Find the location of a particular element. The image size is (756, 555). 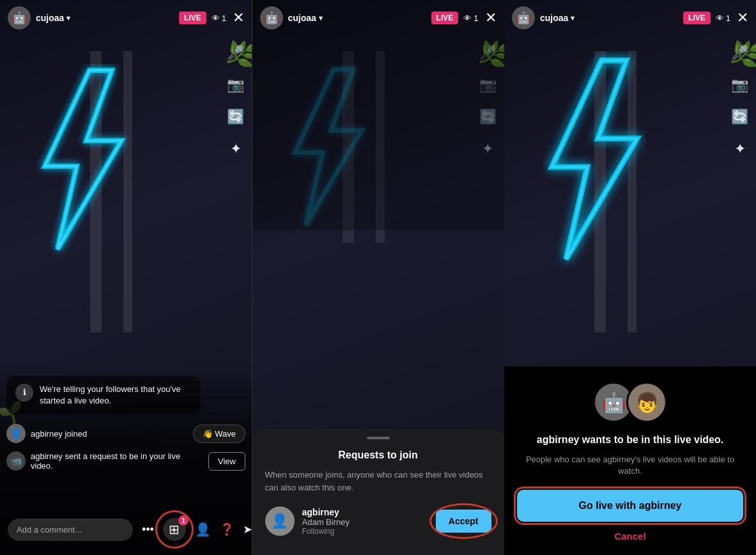

chevron-down-icon-3: ▾ is located at coordinates (573, 18).